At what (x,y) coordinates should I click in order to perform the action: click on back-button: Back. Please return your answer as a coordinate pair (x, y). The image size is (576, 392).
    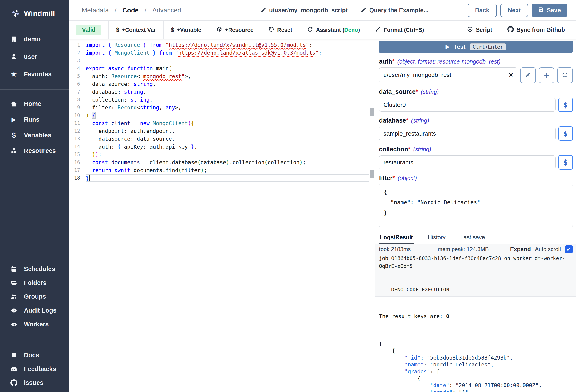
    Looking at the image, I should click on (482, 10).